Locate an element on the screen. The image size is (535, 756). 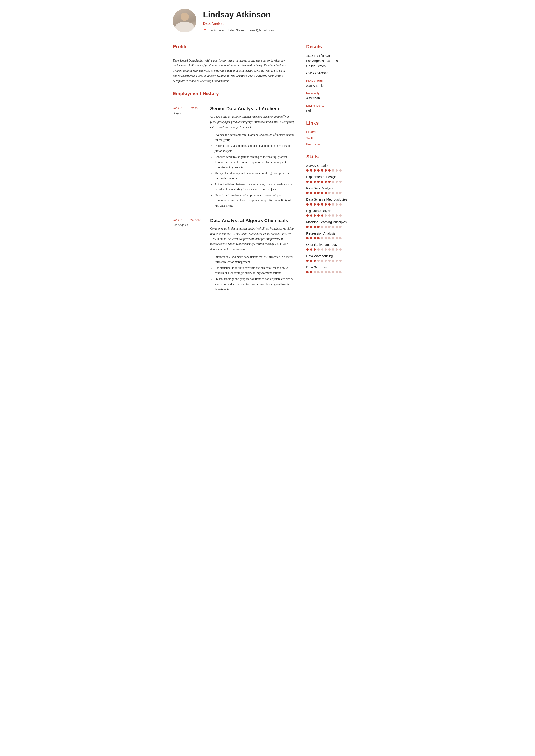
job-title-1: Senior Data Analyst at Archem is located at coordinates (253, 109).